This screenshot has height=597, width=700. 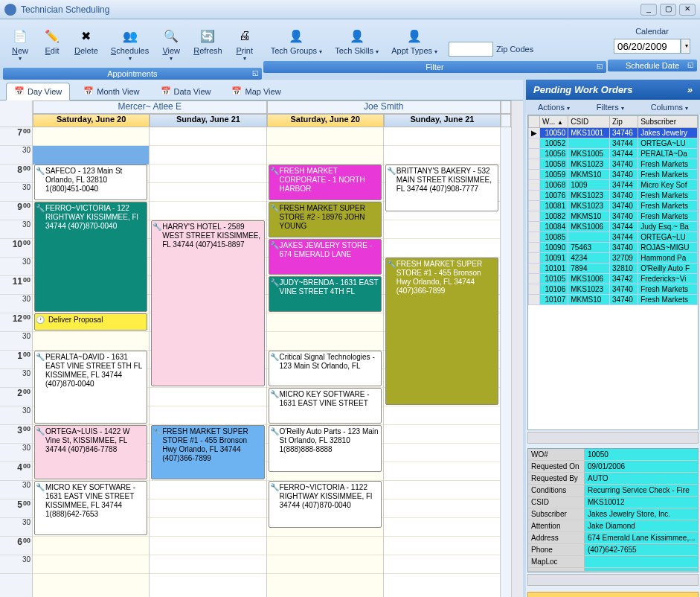 I want to click on wo-column-header: Zip, so click(x=624, y=122).